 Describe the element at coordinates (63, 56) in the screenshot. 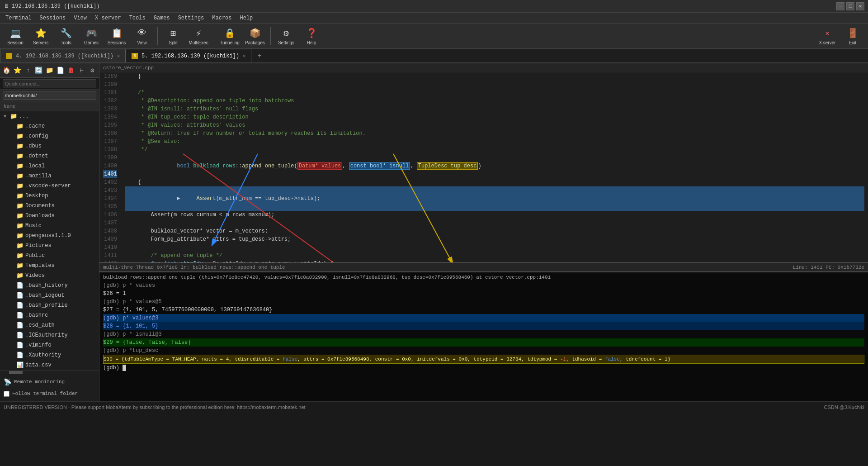

I see `tab-4: 4 4. 192.168.136.139 ([kuchiki]) ✕` at that location.